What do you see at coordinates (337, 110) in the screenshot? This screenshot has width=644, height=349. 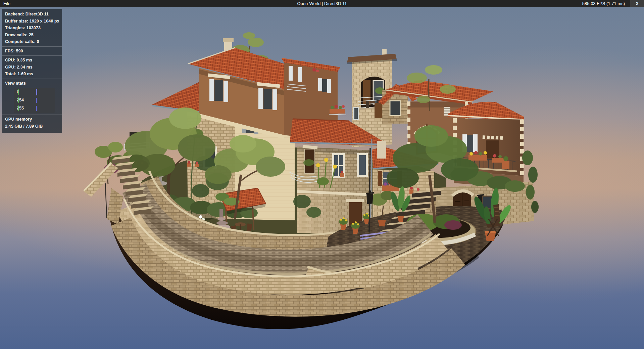 I see `flower-trough` at bounding box center [337, 110].